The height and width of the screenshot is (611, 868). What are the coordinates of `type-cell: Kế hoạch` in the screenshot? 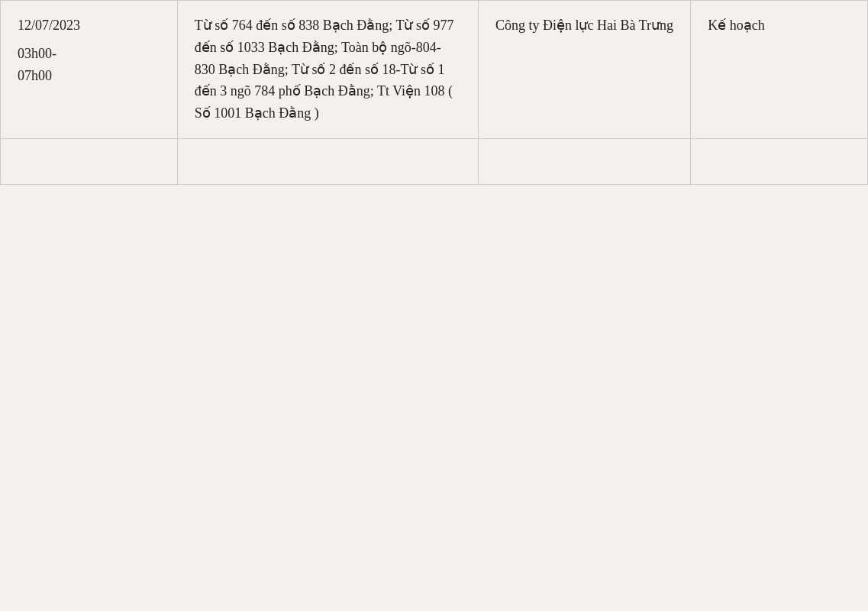 It's located at (779, 70).